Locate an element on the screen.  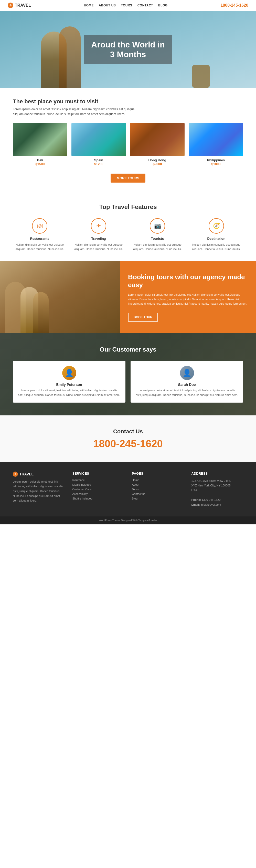
tourists-icon: 📷 is located at coordinates (157, 226).